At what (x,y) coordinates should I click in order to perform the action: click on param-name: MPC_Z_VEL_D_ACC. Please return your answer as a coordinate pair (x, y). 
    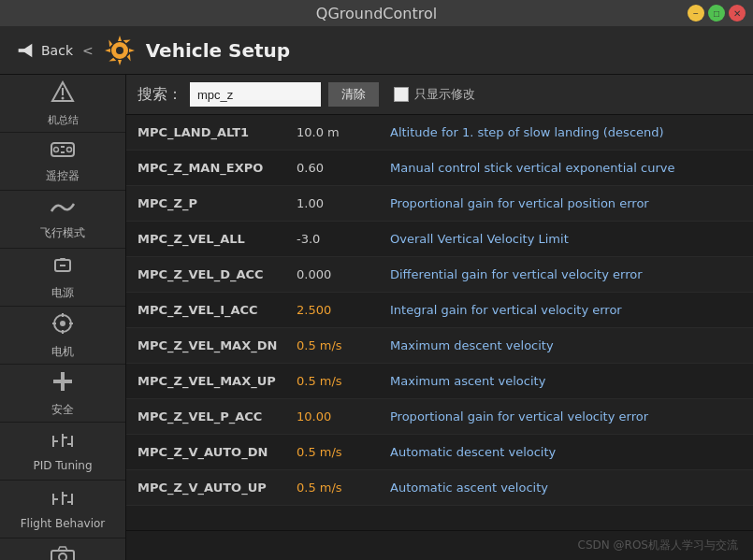
    Looking at the image, I should click on (217, 275).